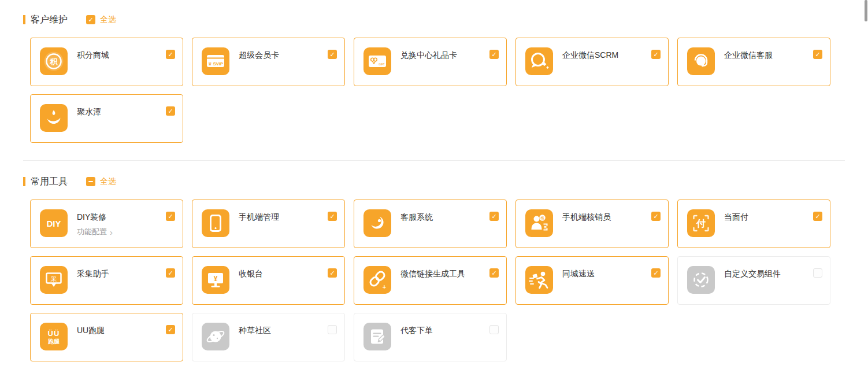  I want to click on app-card: 代客下单, so click(430, 337).